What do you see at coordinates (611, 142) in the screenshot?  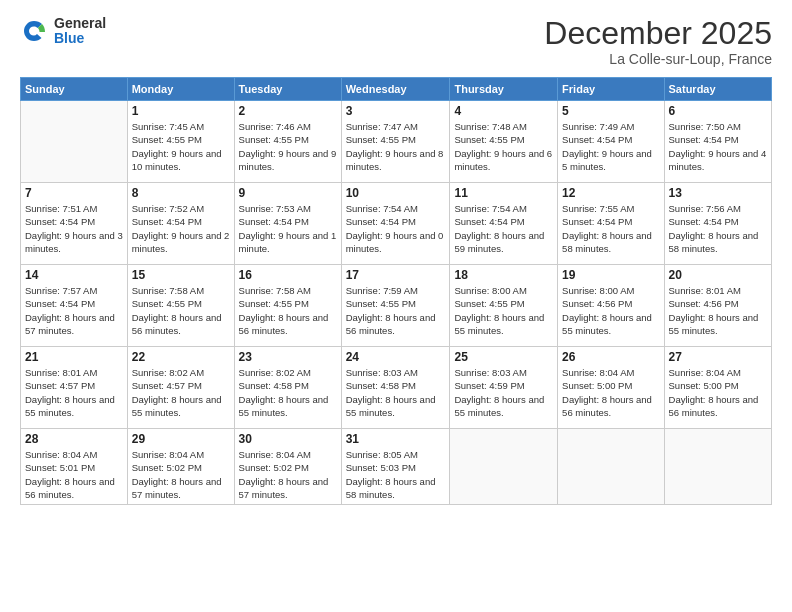 I see `calendar-cell: 5 Sunrise: 7:49 AMSunset: 4:54 PMDayligh…` at bounding box center [611, 142].